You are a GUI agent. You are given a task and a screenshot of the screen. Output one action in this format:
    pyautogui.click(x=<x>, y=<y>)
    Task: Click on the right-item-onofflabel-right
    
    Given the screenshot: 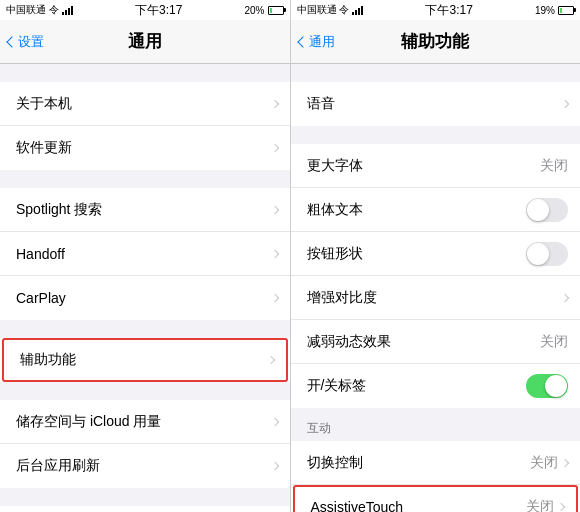 What is the action you would take?
    pyautogui.click(x=547, y=386)
    